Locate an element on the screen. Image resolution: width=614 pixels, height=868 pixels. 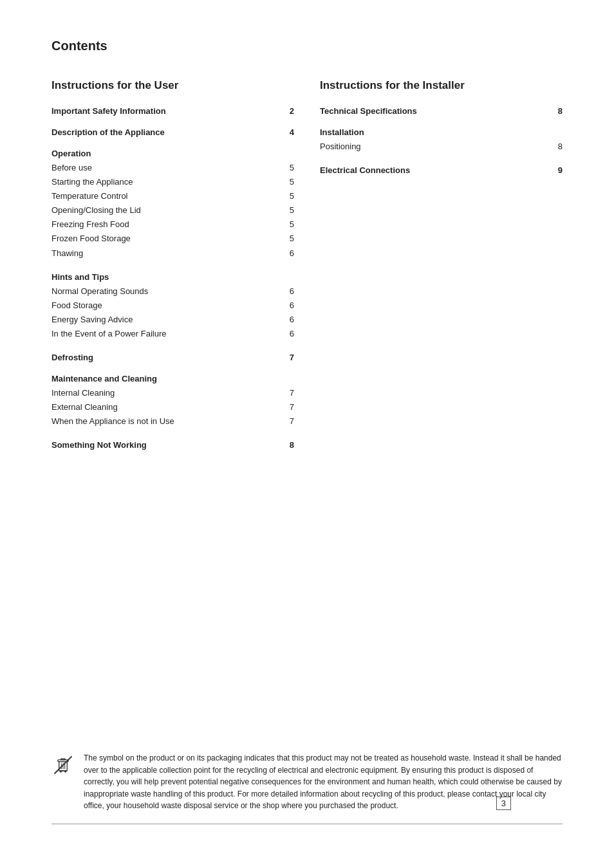
description-label: Description of the Appliance is located at coordinates (166, 133).